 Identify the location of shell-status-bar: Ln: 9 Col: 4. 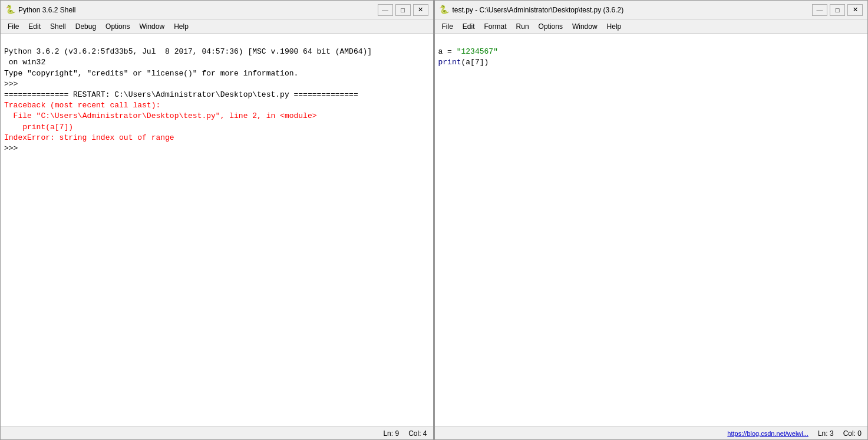
(217, 433).